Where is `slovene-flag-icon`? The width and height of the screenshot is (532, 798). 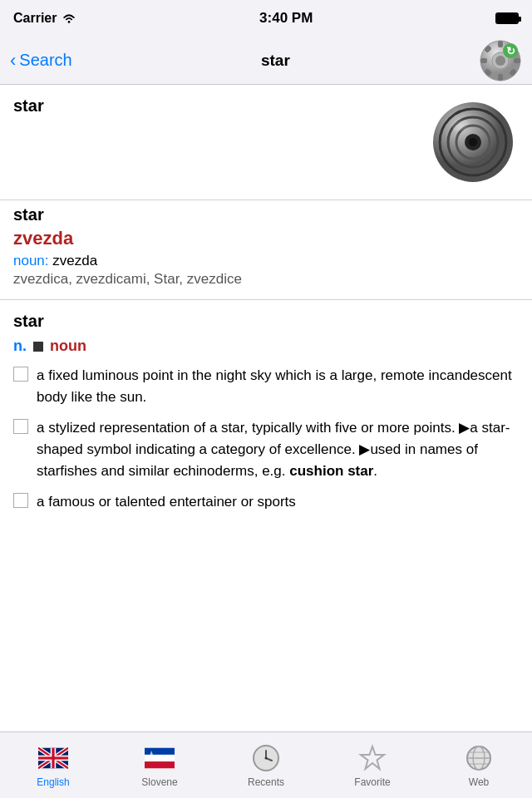
slovene-flag-icon is located at coordinates (160, 758).